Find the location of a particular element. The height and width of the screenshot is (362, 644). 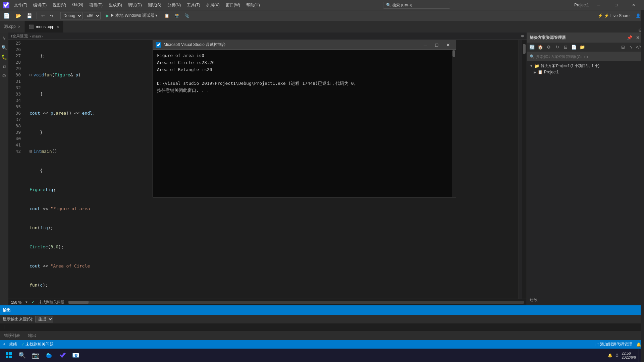

se-sync-btn: 🔄 is located at coordinates (532, 47).